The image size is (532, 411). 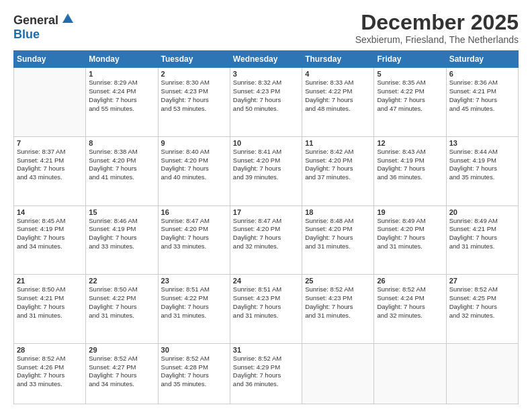 What do you see at coordinates (122, 281) in the screenshot?
I see `day-number: 22` at bounding box center [122, 281].